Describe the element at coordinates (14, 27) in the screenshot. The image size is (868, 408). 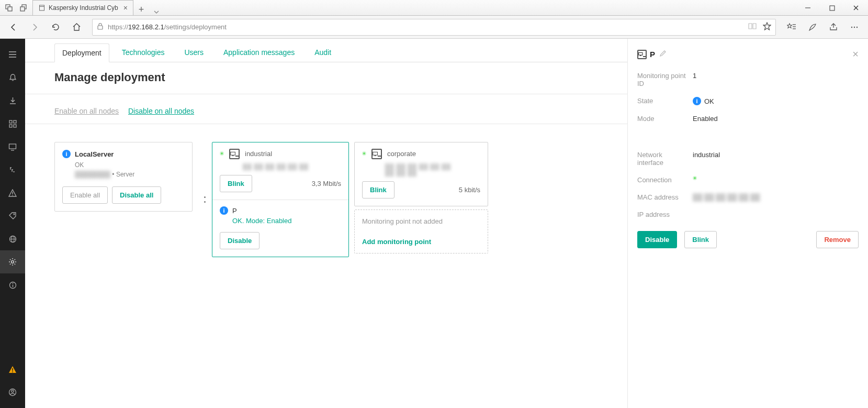
I see `back-button` at that location.